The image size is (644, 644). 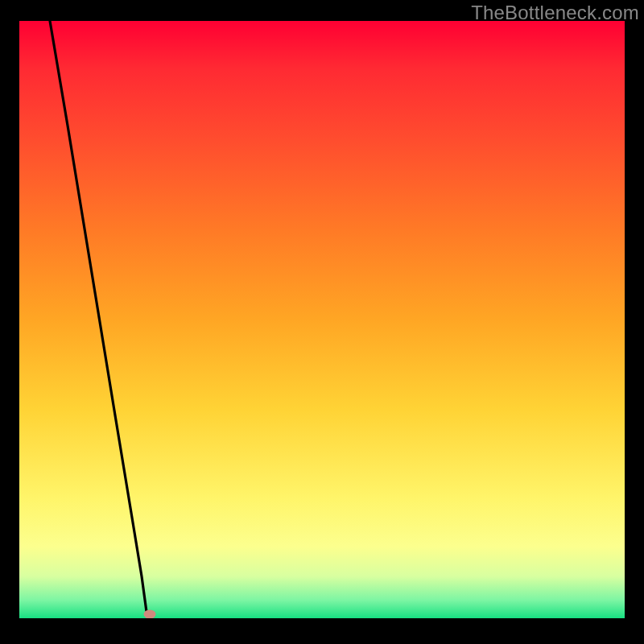 I want to click on curve-path, so click(x=98, y=316).